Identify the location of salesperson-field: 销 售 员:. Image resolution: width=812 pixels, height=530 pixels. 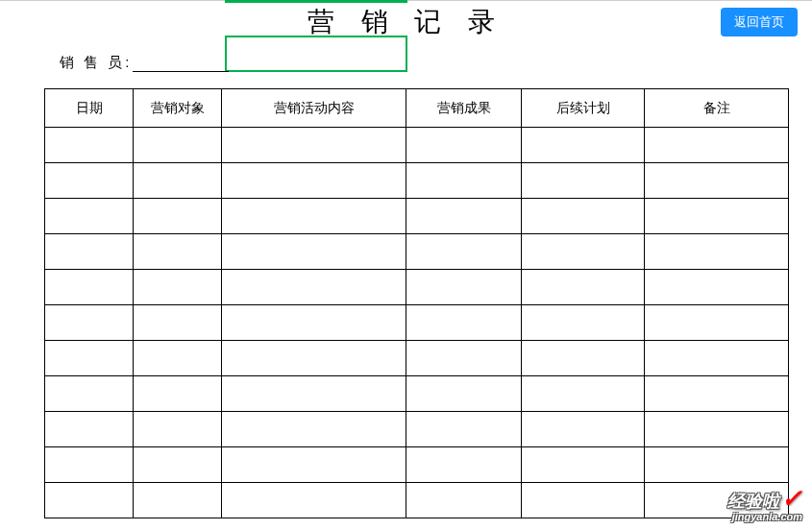
(144, 63).